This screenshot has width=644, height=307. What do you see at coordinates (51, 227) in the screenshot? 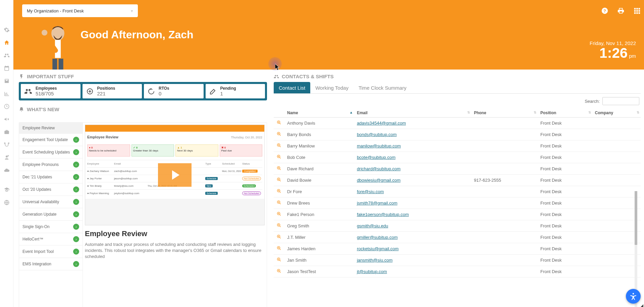
I see `whatsnew-item: Single Sign-On›` at bounding box center [51, 227].